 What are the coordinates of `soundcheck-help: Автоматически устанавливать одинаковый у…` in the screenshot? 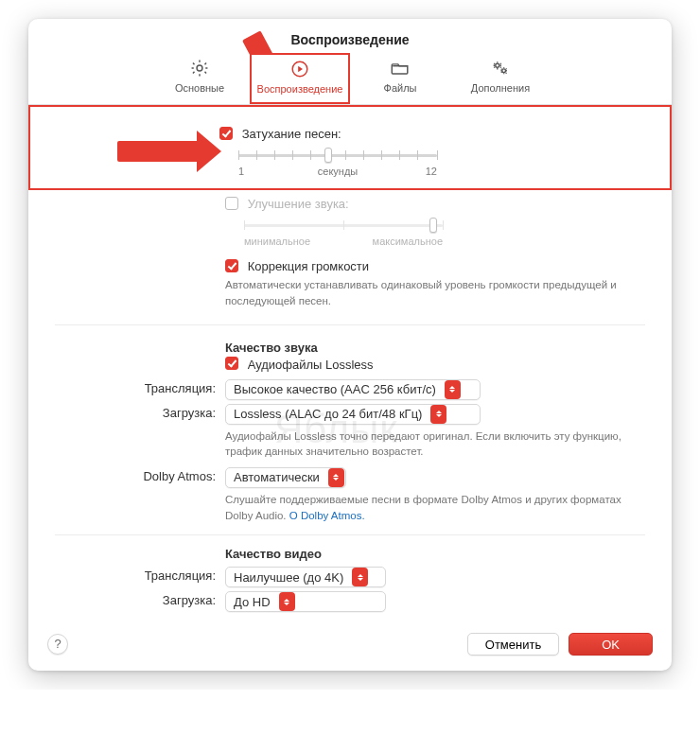 It's located at (424, 293).